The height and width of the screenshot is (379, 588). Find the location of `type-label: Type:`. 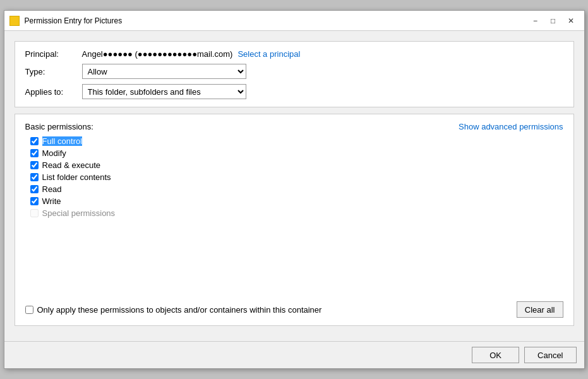

type-label: Type: is located at coordinates (54, 72).